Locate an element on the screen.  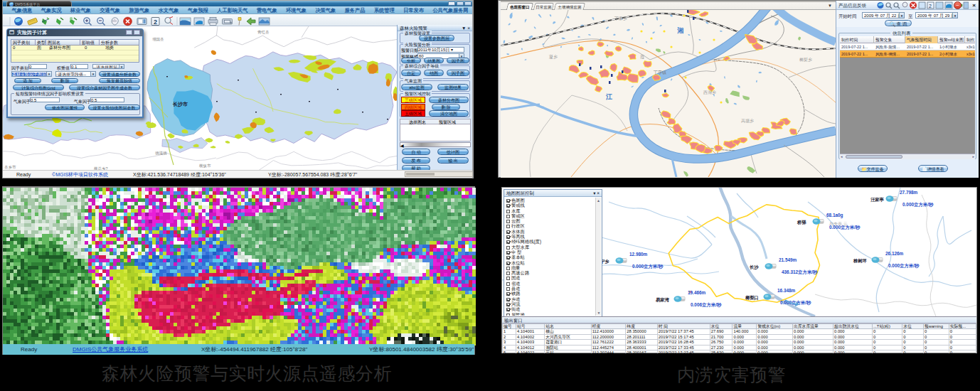
svg-text: 榔梨乡 is located at coordinates (806, 60).